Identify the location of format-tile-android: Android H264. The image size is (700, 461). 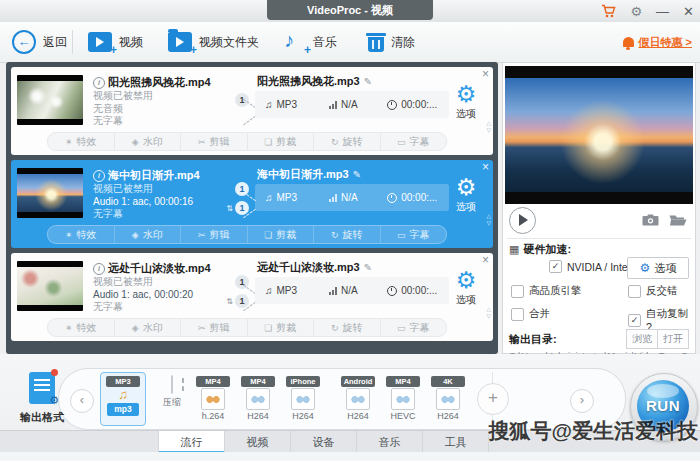
(358, 399).